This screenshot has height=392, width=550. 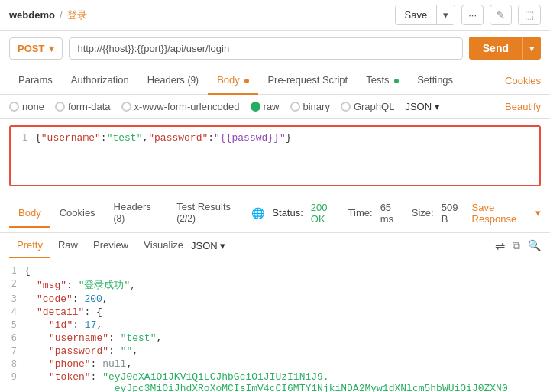 What do you see at coordinates (30, 246) in the screenshot?
I see `sub-tab-pretty: Pretty` at bounding box center [30, 246].